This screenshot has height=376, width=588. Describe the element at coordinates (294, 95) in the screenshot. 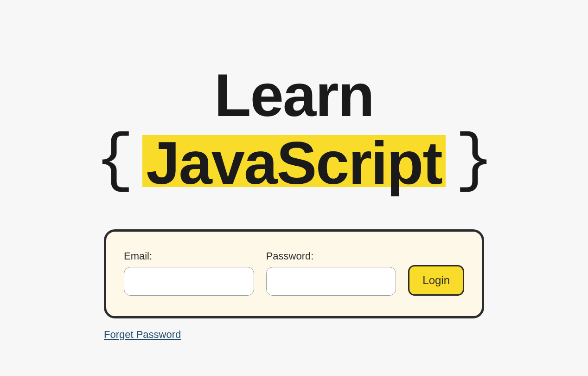

I see `logo-line1: Learn` at that location.